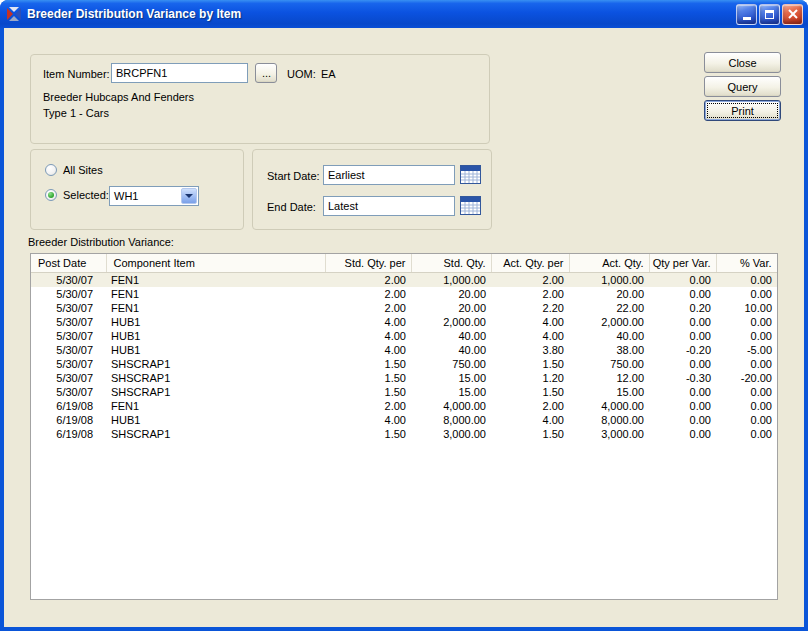 The height and width of the screenshot is (631, 808). What do you see at coordinates (682, 263) in the screenshot?
I see `grid-column-header: Qty per Var.` at bounding box center [682, 263].